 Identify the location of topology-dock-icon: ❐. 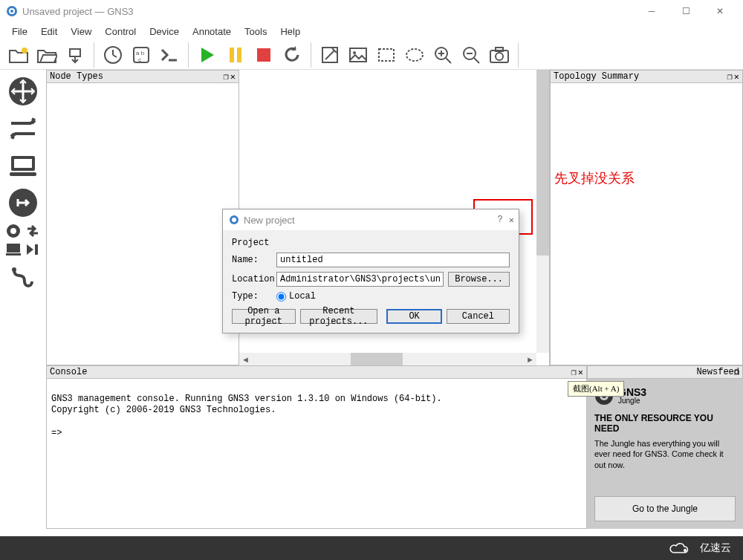
(730, 77).